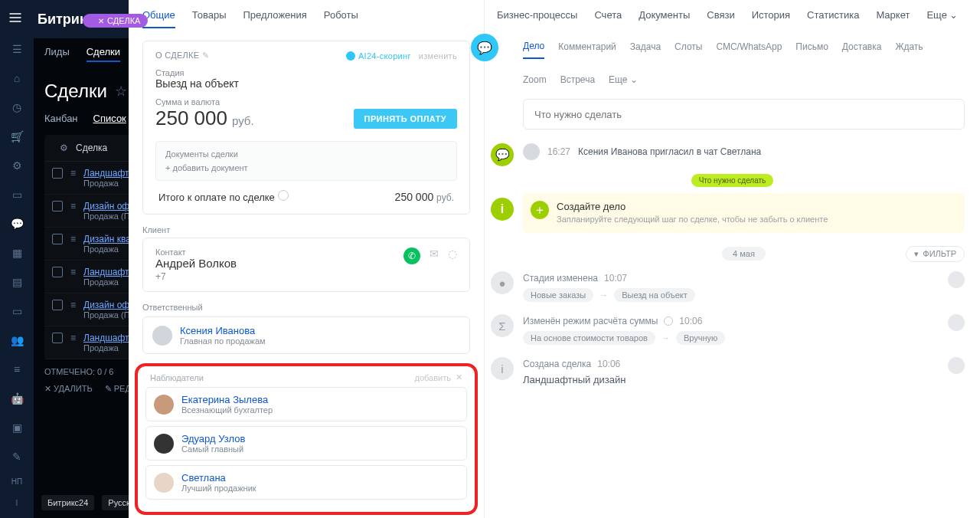 Image resolution: width=980 pixels, height=518 pixels. I want to click on contact-label: Контакт, so click(196, 252).